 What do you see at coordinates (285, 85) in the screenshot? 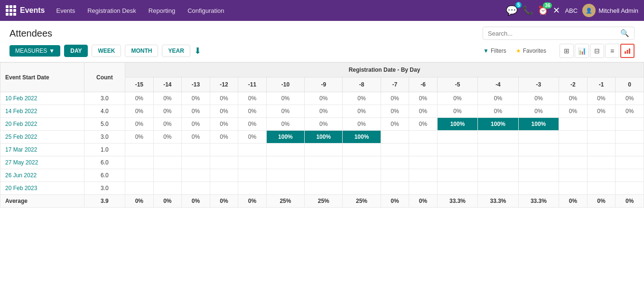
I see `col-day-neg10: -10` at bounding box center [285, 85].